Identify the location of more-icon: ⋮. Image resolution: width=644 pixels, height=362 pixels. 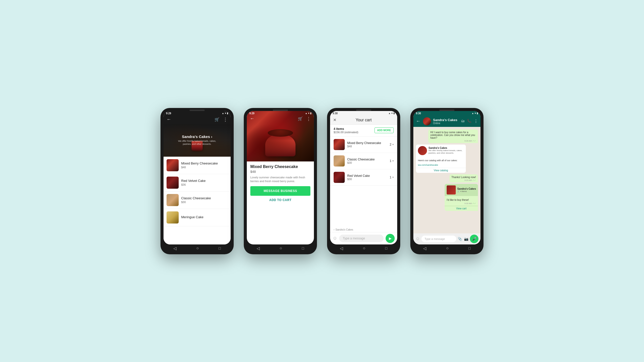
(476, 121).